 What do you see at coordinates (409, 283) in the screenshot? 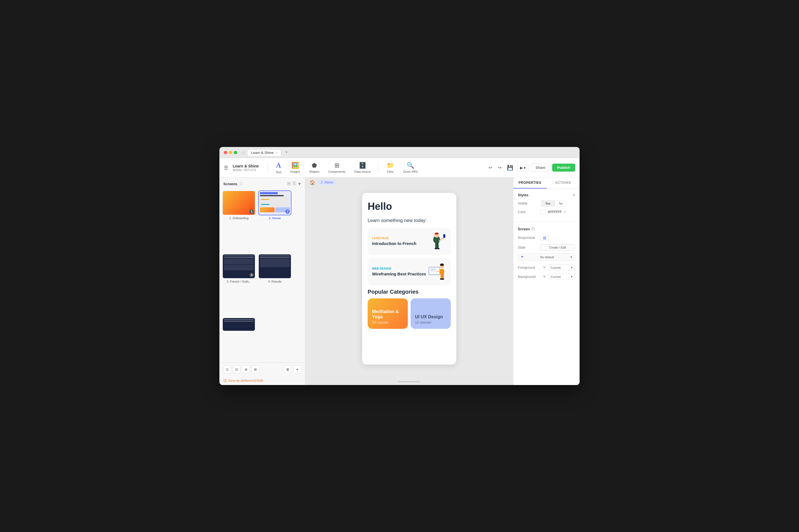
I see `canvas-viewport: Hello Learn something new today: LANGUAG…` at bounding box center [409, 283].